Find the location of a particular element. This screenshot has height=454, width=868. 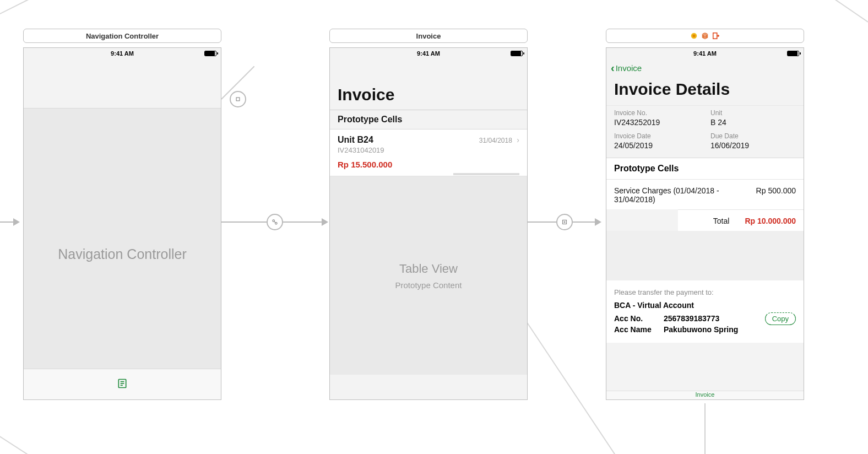

invoice-cell: Unit B24 31/04/2018 › IV2431042019 Rp 15… is located at coordinates (428, 153).